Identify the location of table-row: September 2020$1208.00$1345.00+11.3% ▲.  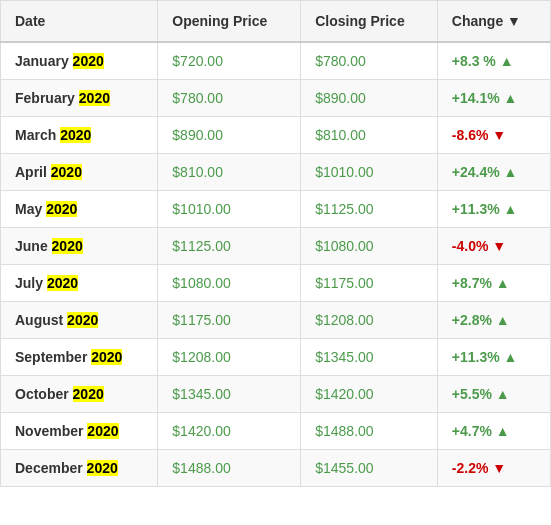
(276, 358).